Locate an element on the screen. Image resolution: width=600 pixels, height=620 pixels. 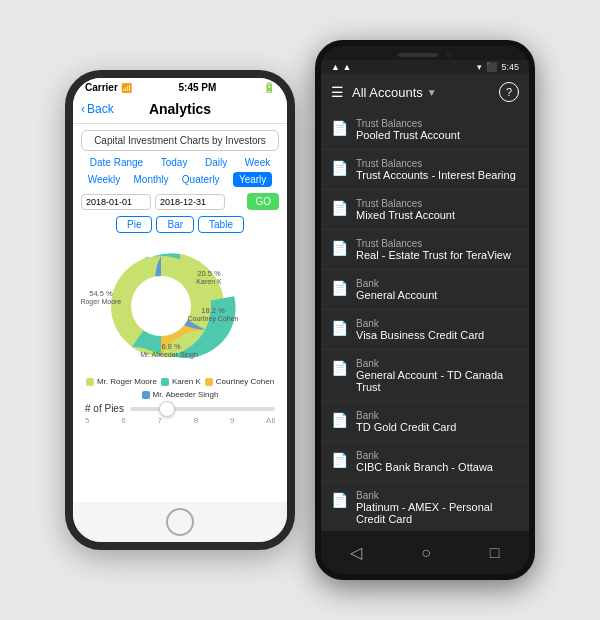
daily-button: Daily is located at coordinates (216, 162).